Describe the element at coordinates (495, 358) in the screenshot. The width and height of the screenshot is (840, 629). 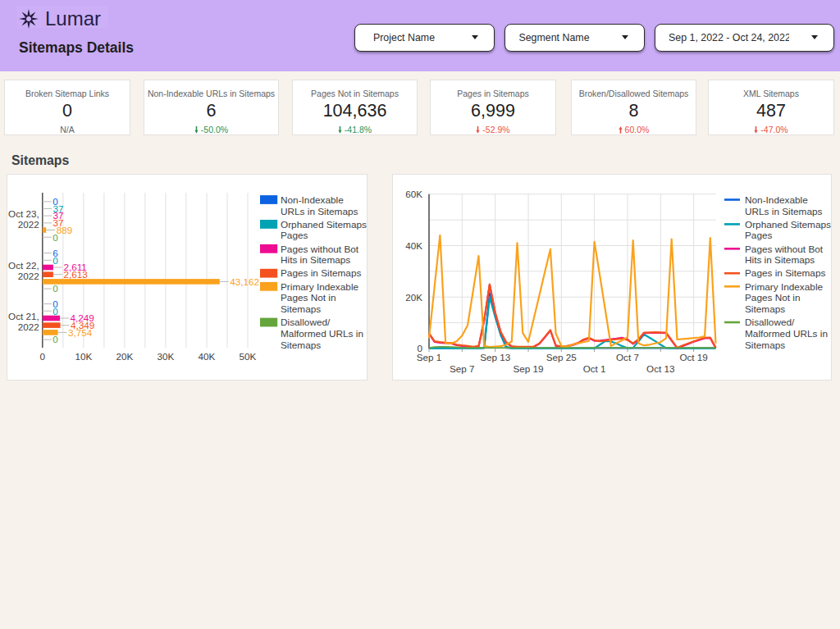
I see `svg-text: Sep 13` at that location.